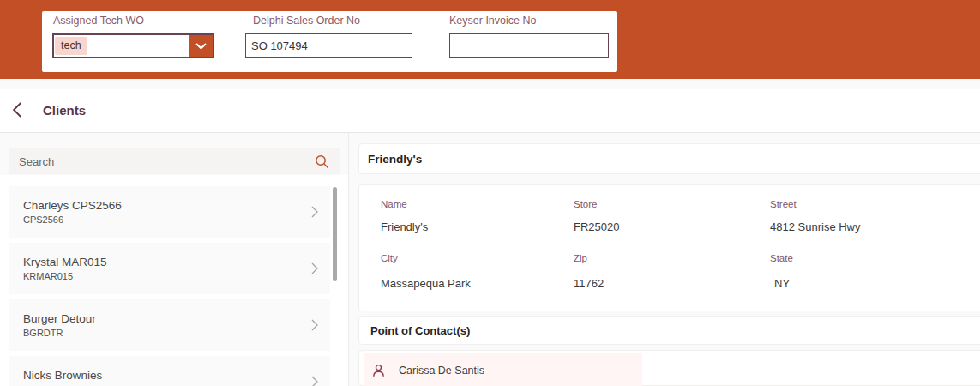 Image resolution: width=980 pixels, height=386 pixels. Describe the element at coordinates (477, 258) in the screenshot. I see `field-label: City` at that location.